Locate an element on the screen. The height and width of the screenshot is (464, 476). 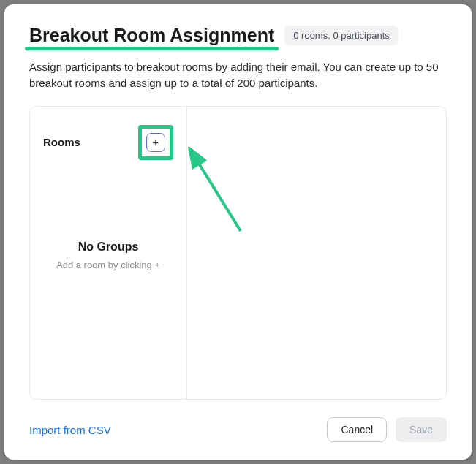
plus-icon: + is located at coordinates (156, 142).